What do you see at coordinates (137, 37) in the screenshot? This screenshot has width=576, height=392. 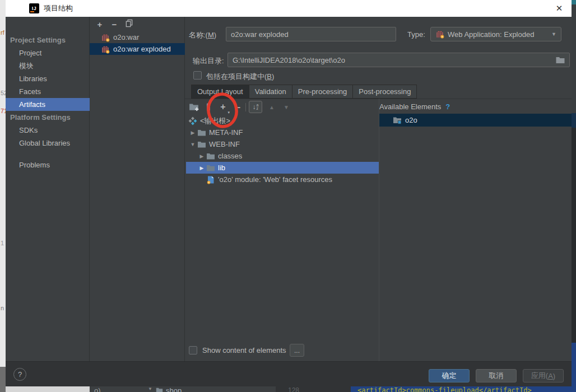 I see `artifact-item-o2o-war: o2o:war` at bounding box center [137, 37].